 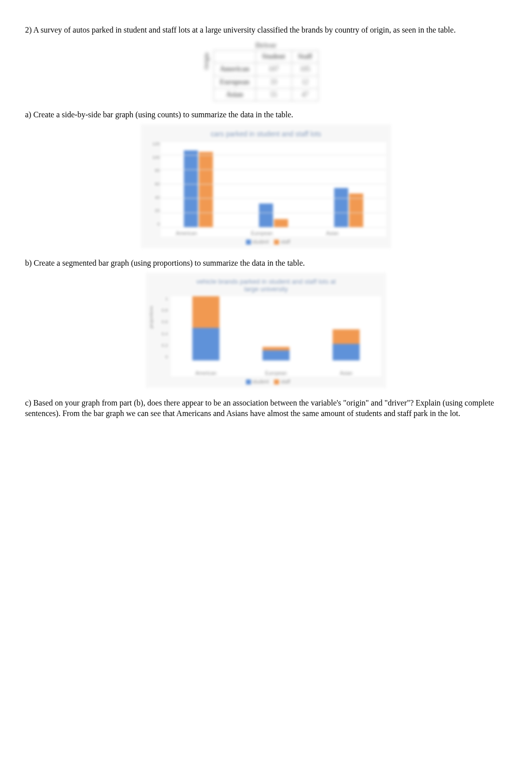 What do you see at coordinates (266, 82) in the screenshot?
I see `table-row: European 33 12` at bounding box center [266, 82].